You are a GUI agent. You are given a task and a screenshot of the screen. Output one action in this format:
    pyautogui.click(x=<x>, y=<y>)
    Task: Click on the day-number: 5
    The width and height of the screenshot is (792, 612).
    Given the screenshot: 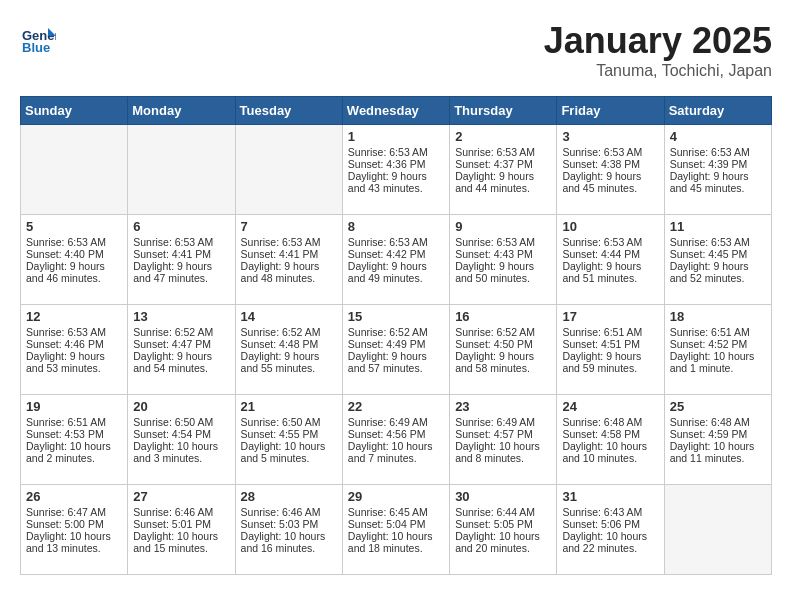 What is the action you would take?
    pyautogui.click(x=74, y=226)
    